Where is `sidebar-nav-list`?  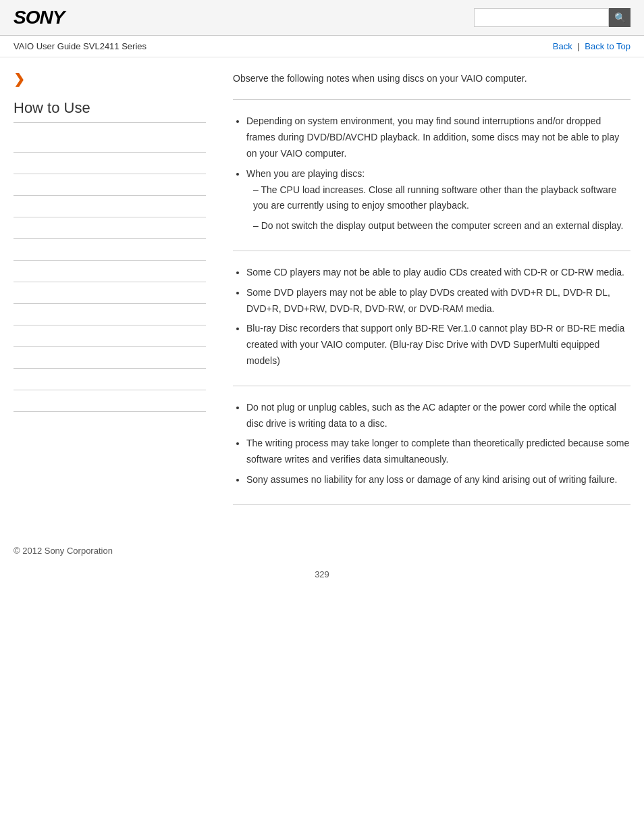 sidebar-nav-list is located at coordinates (109, 271).